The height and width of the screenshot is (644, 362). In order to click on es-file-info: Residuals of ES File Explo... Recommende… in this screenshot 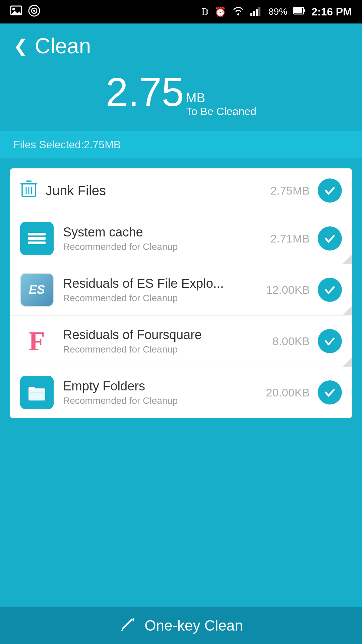, I will do `click(165, 290)`.